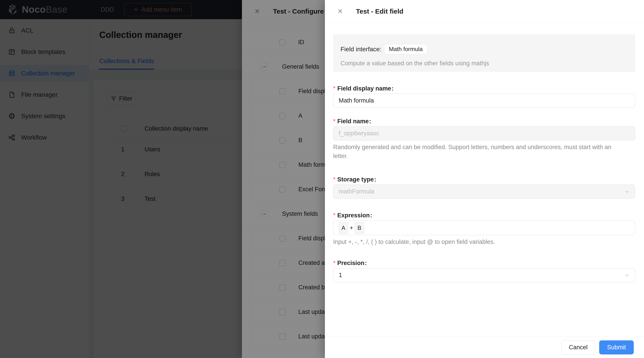  What do you see at coordinates (360, 228) in the screenshot?
I see `expression-token-b: B` at bounding box center [360, 228].